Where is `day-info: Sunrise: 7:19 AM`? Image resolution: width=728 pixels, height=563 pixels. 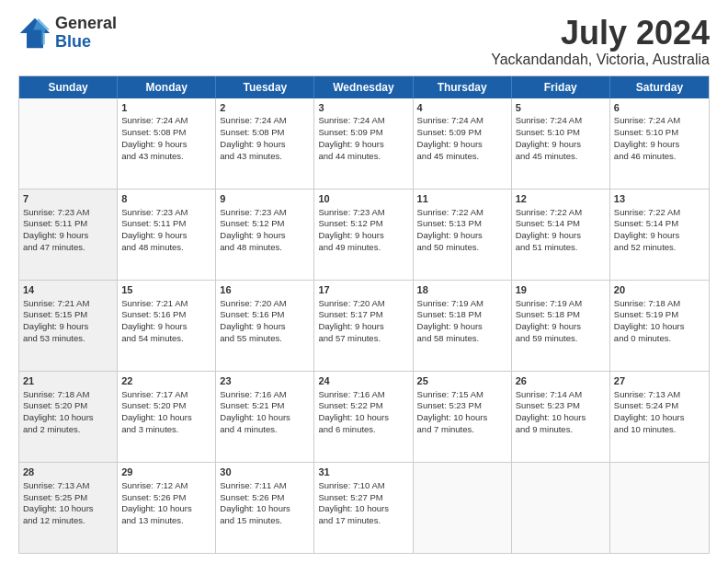 day-info: Sunrise: 7:19 AM is located at coordinates (561, 304).